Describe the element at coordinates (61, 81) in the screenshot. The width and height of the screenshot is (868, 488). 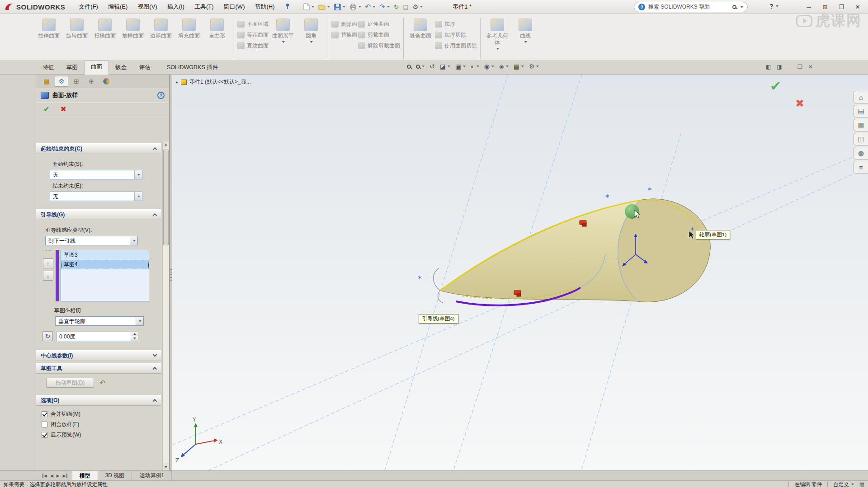
I see `propertymanager-tab: ⚙` at that location.